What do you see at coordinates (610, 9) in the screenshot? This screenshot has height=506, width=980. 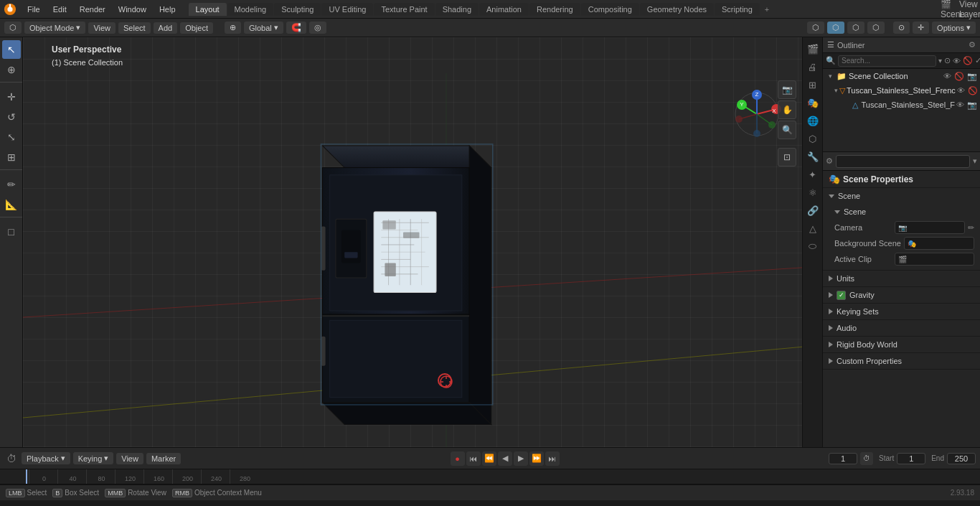 I see `tab-compositing: Compositing` at bounding box center [610, 9].